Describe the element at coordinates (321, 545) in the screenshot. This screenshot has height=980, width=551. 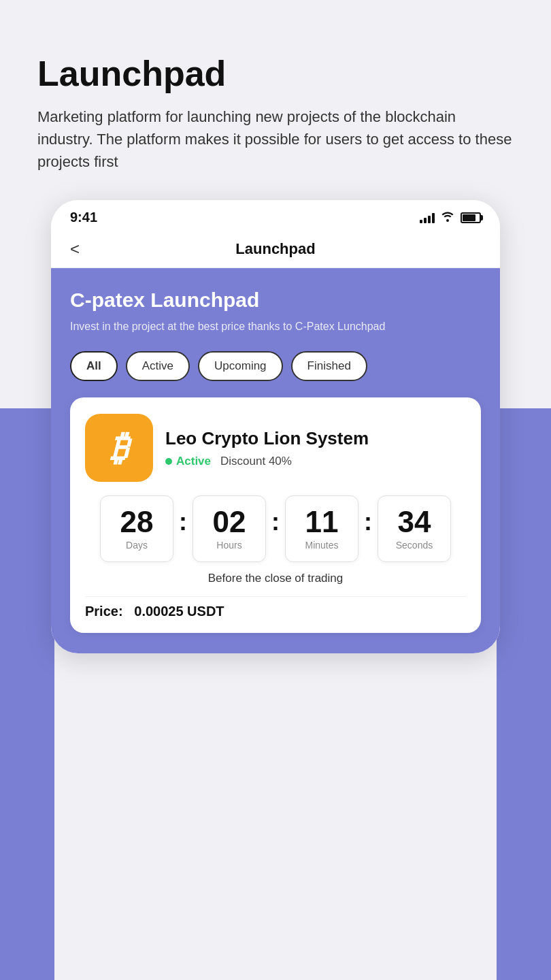
I see `minutes-label: Minutes` at that location.